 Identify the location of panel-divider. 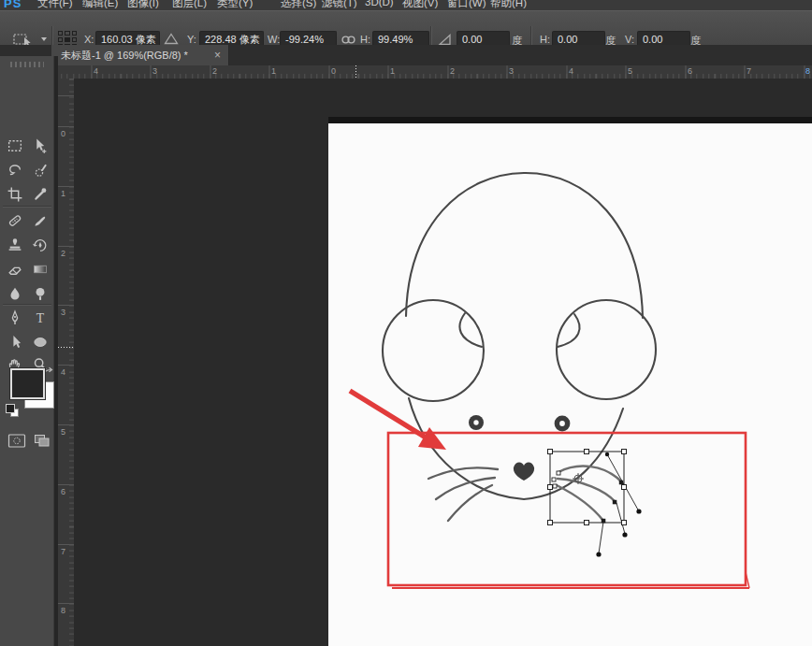
(56, 352).